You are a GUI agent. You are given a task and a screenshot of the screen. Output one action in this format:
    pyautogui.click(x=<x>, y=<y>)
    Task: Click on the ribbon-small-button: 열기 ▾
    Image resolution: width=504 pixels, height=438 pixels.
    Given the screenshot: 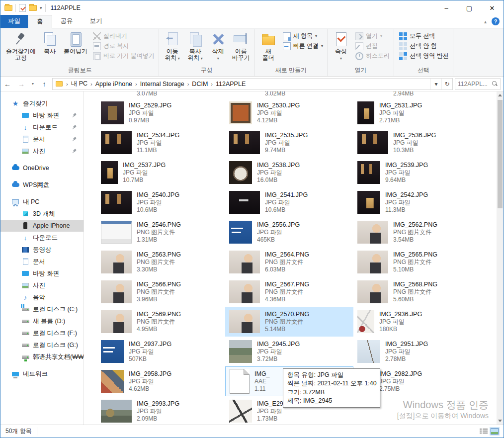 What is the action you would take?
    pyautogui.click(x=373, y=36)
    